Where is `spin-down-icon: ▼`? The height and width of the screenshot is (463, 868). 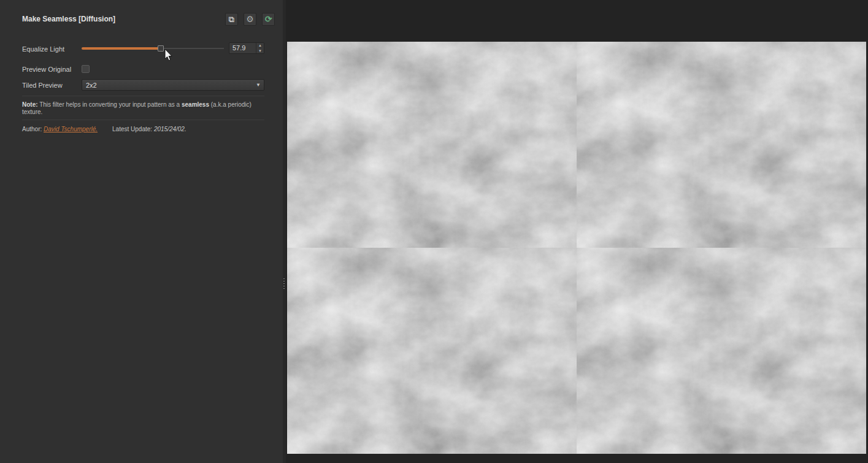
spin-down-icon: ▼ is located at coordinates (260, 52).